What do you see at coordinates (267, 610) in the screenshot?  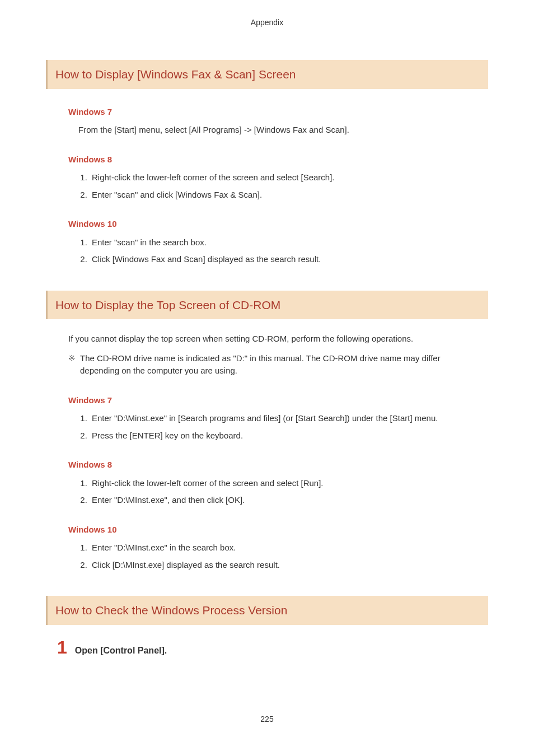 I see `section-title-process-version: How to Check the Windows Process Version` at bounding box center [267, 610].